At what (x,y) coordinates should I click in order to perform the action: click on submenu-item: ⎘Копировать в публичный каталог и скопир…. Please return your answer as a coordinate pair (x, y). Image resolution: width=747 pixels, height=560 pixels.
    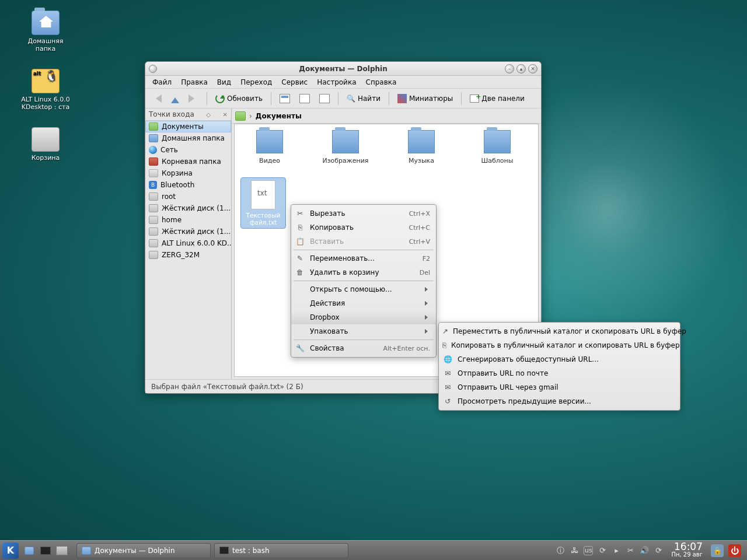
    Looking at the image, I should click on (559, 345).